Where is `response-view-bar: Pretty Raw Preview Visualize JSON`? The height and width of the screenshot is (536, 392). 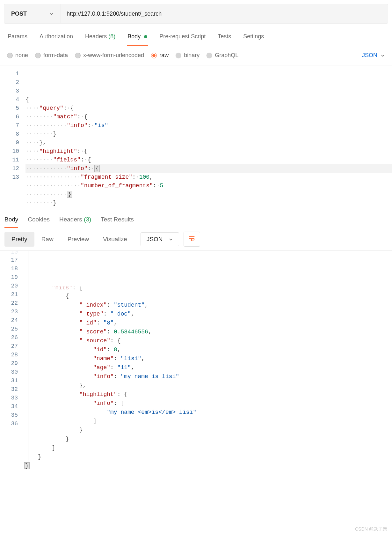 response-view-bar: Pretty Raw Preview Visualize JSON is located at coordinates (196, 239).